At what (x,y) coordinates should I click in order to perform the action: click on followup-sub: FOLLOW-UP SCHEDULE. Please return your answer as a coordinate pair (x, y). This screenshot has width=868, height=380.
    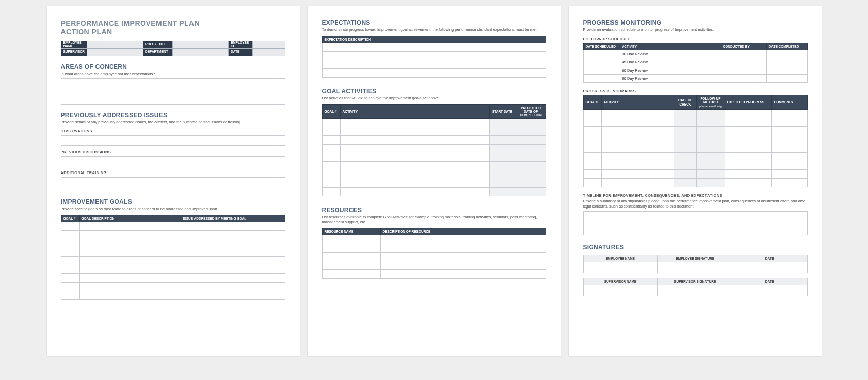
    Looking at the image, I should click on (695, 39).